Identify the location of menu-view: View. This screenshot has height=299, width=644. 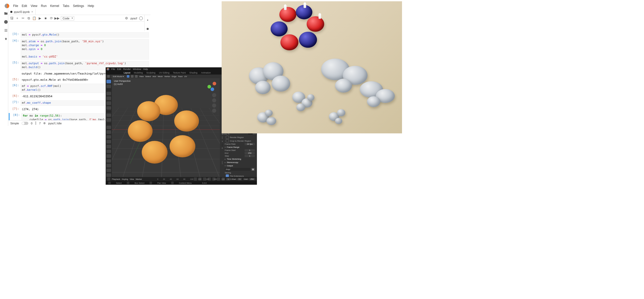
(34, 6).